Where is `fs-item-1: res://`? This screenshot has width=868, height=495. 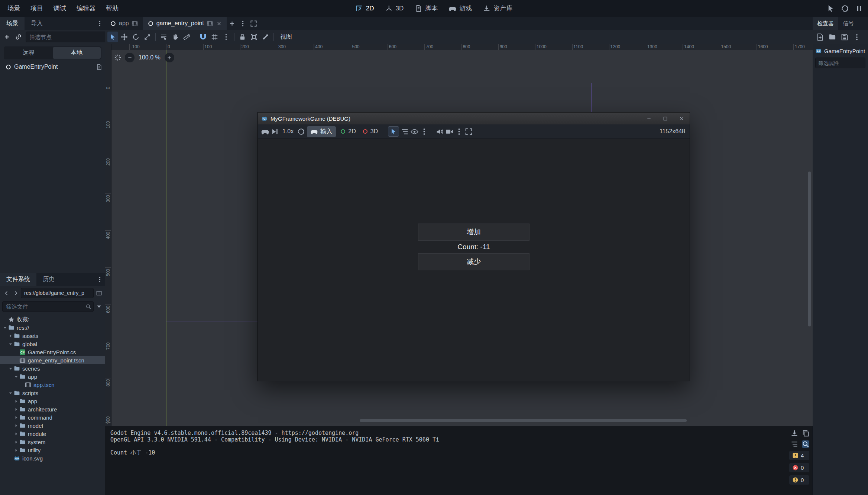 fs-item-1: res:// is located at coordinates (53, 328).